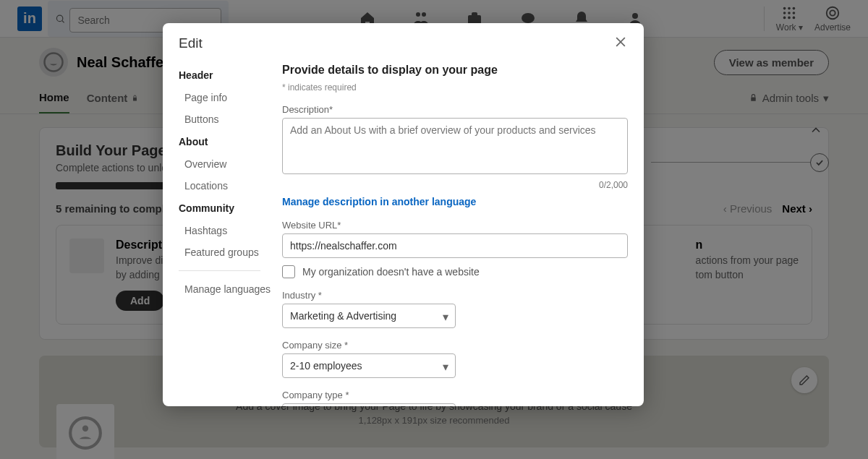 The height and width of the screenshot is (459, 868). I want to click on nav-item-featured-groups: Featured groups, so click(227, 252).